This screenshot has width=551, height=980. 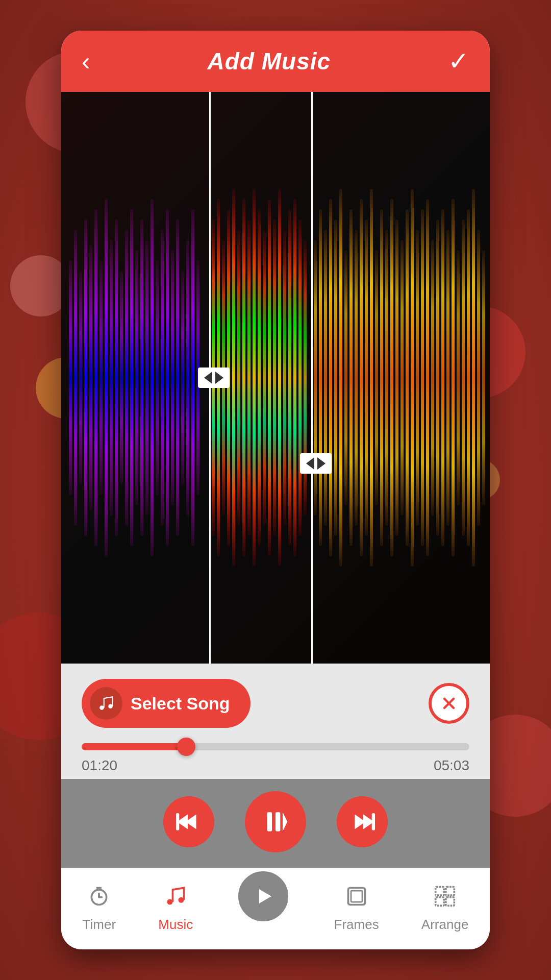 I want to click on nav-item-music: Music, so click(x=176, y=909).